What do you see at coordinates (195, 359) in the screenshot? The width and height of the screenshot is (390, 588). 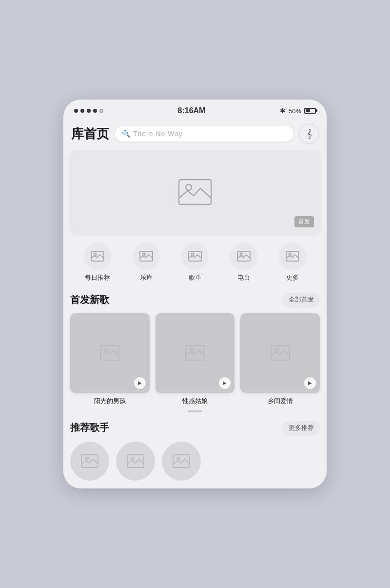 I see `song-card-1: ▶ 性感姑娘` at bounding box center [195, 359].